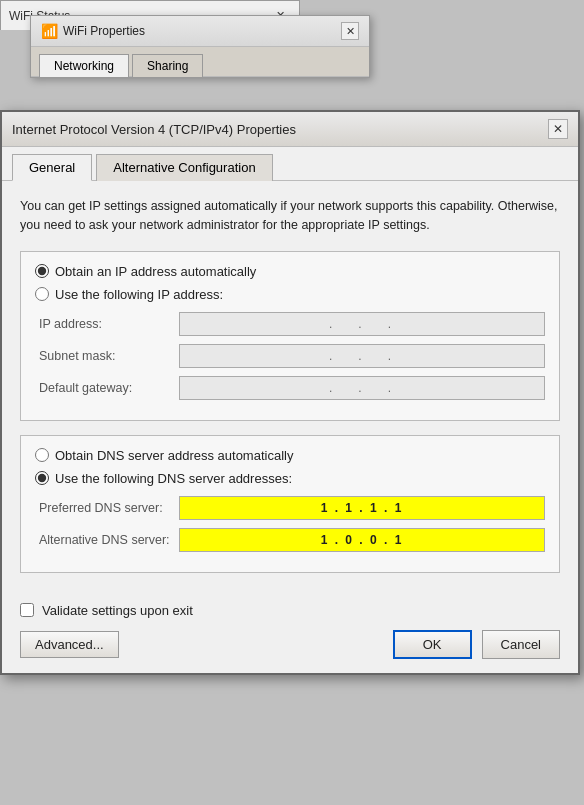 The width and height of the screenshot is (584, 805). What do you see at coordinates (49, 31) in the screenshot?
I see `wifi-icon: 📶` at bounding box center [49, 31].